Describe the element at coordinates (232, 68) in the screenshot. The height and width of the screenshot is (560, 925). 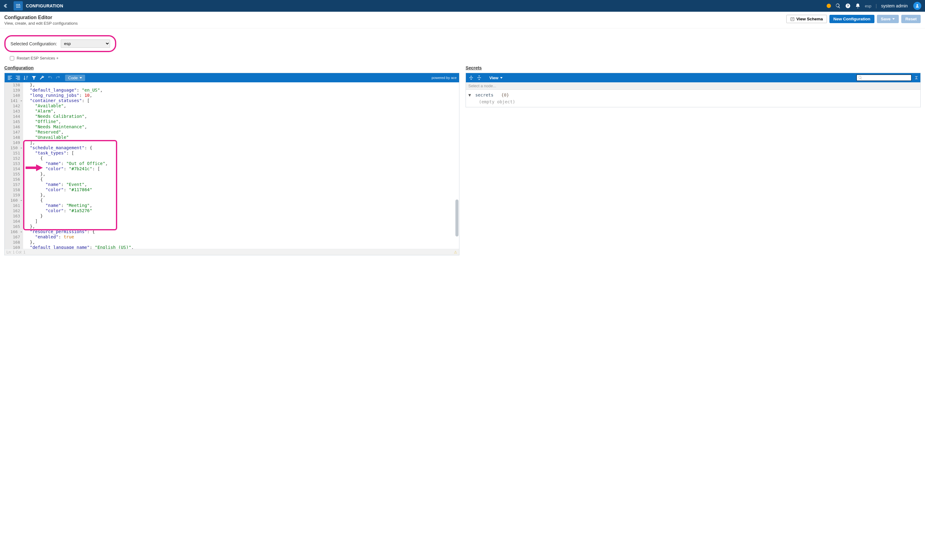
I see `configuration-heading: Configuration` at that location.